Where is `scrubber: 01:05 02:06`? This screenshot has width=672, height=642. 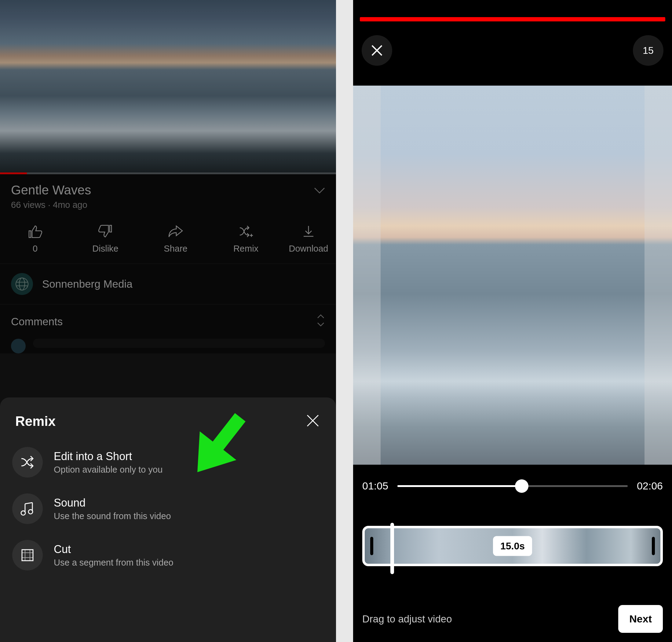
scrubber: 01:05 02:06 is located at coordinates (513, 486).